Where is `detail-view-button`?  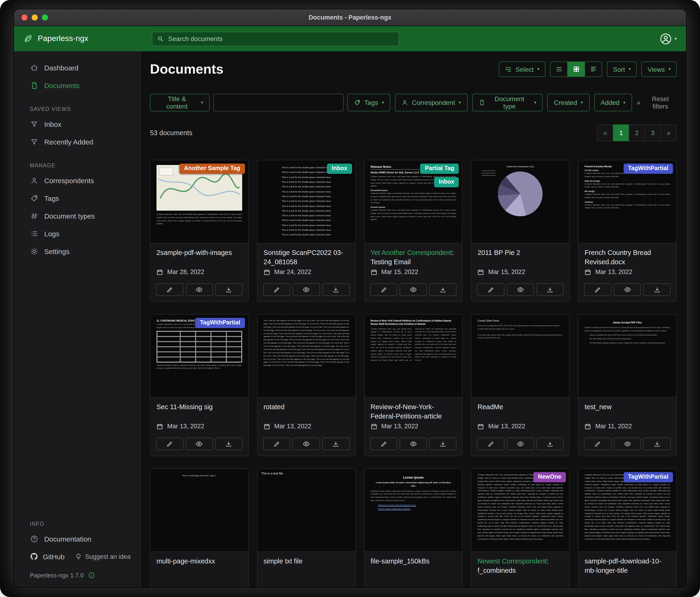 detail-view-button is located at coordinates (593, 69).